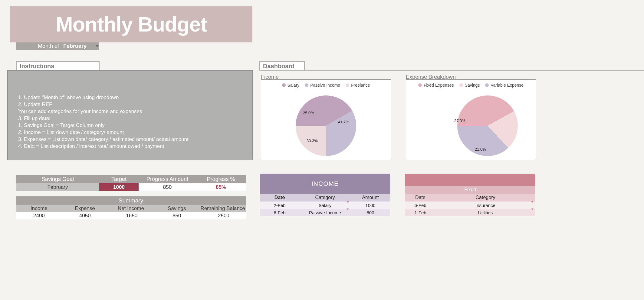  I want to click on summary-savings-cell: 850, so click(177, 216).